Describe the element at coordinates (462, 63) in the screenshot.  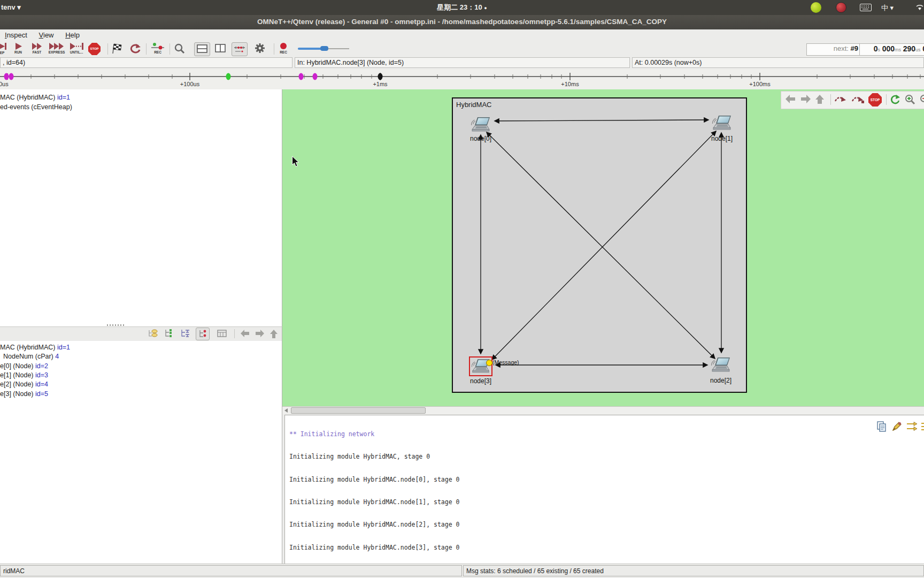
I see `status-next-module: In: HybridMAC.node[3] (Node, id=5)` at that location.